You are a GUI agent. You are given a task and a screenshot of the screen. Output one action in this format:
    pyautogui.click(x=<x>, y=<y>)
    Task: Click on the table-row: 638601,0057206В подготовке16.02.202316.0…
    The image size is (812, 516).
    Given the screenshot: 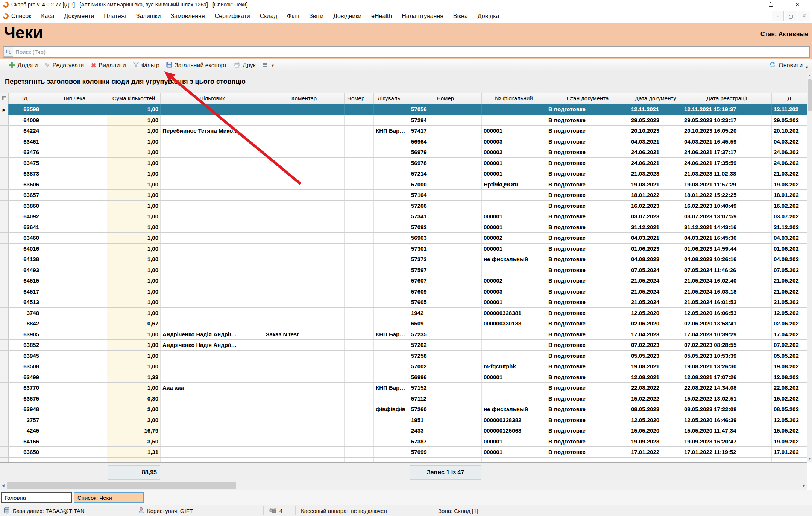 What is the action you would take?
    pyautogui.click(x=404, y=206)
    